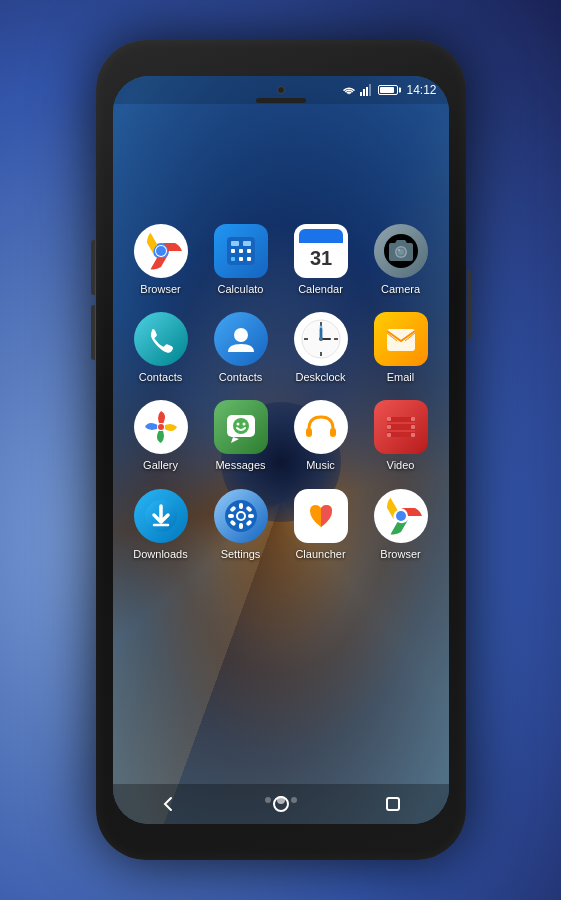 This screenshot has height=900, width=561. Describe the element at coordinates (401, 378) in the screenshot. I see `app-label-email: Email` at that location.